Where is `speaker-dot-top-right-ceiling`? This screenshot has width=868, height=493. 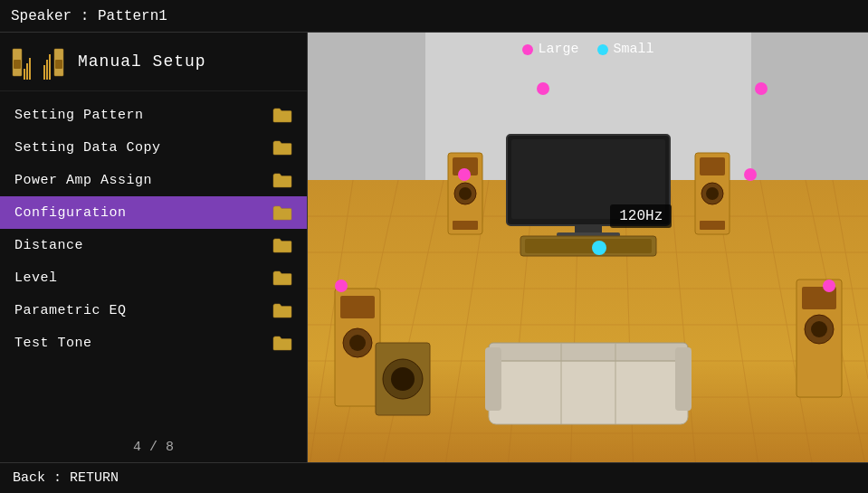 speaker-dot-top-right-ceiling is located at coordinates (761, 89).